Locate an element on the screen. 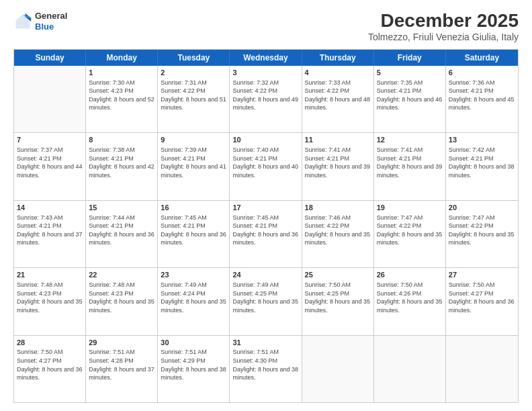 The width and height of the screenshot is (532, 411). logo-general-text: General is located at coordinates (51, 16).